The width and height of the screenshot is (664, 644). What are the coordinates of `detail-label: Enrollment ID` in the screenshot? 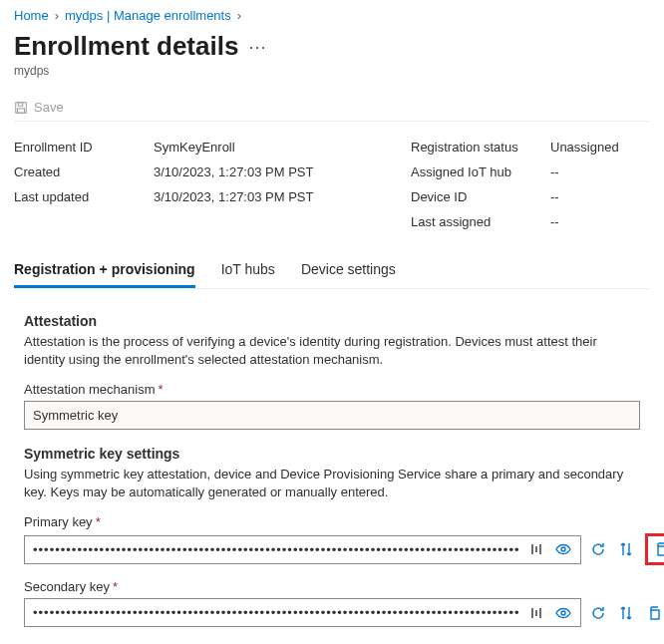 It's located at (84, 148).